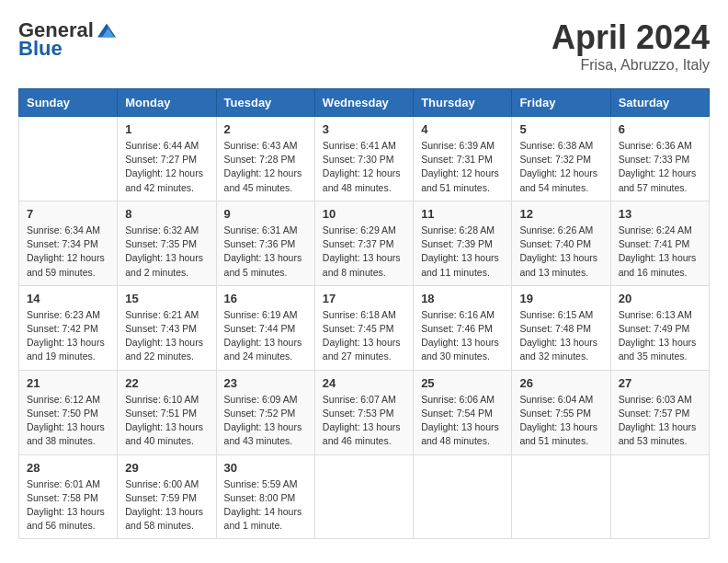 Image resolution: width=728 pixels, height=563 pixels. Describe the element at coordinates (631, 65) in the screenshot. I see `location-title: Frisa, Abruzzo, Italy` at that location.